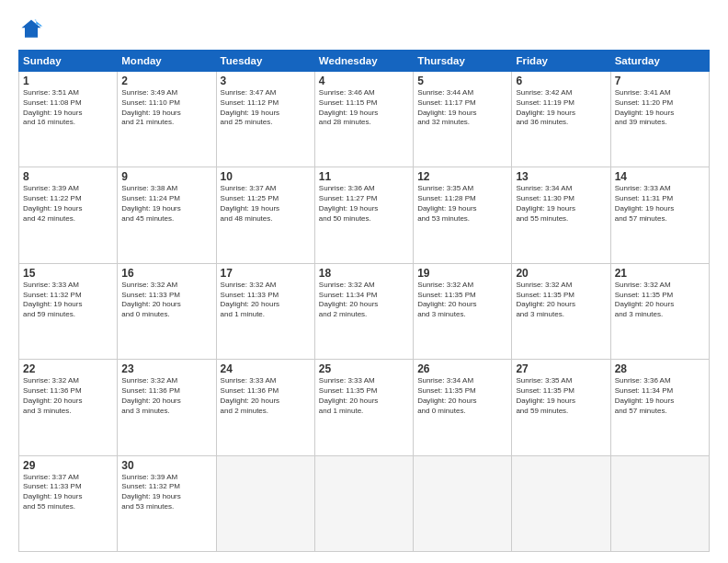  Describe the element at coordinates (166, 81) in the screenshot. I see `day-number: 2` at that location.